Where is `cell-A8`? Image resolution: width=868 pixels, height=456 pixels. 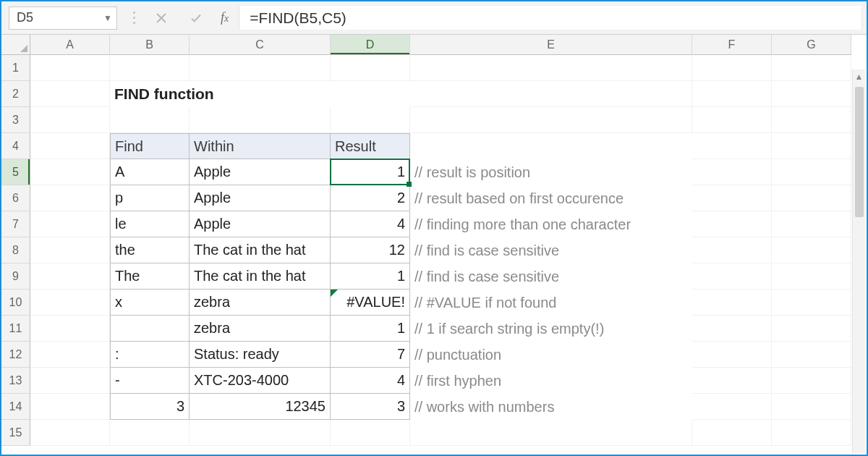 cell-A8 is located at coordinates (70, 250).